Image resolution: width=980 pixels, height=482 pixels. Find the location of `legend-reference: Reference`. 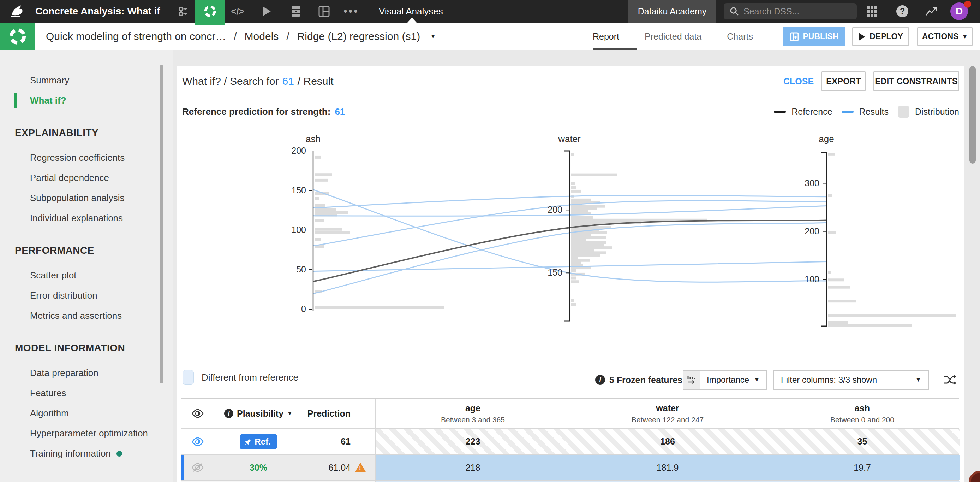

legend-reference: Reference is located at coordinates (803, 112).